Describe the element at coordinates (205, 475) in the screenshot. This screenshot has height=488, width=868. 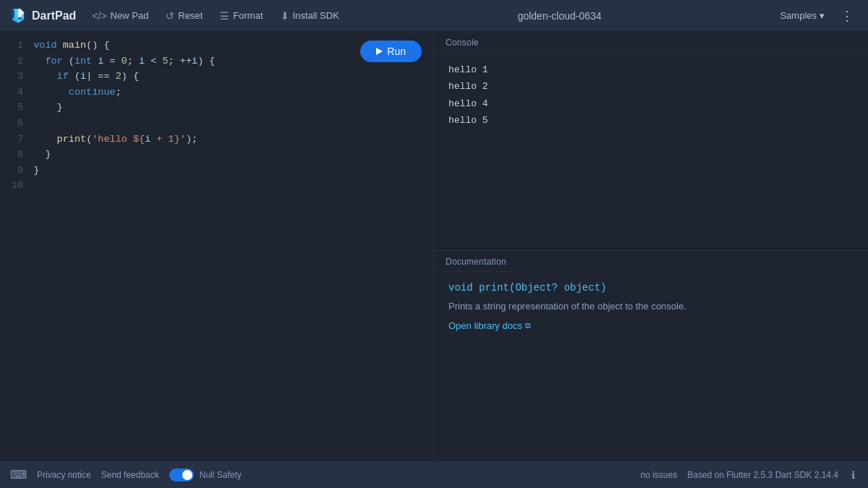
I see `null-safety-toggle: Null Safety` at that location.